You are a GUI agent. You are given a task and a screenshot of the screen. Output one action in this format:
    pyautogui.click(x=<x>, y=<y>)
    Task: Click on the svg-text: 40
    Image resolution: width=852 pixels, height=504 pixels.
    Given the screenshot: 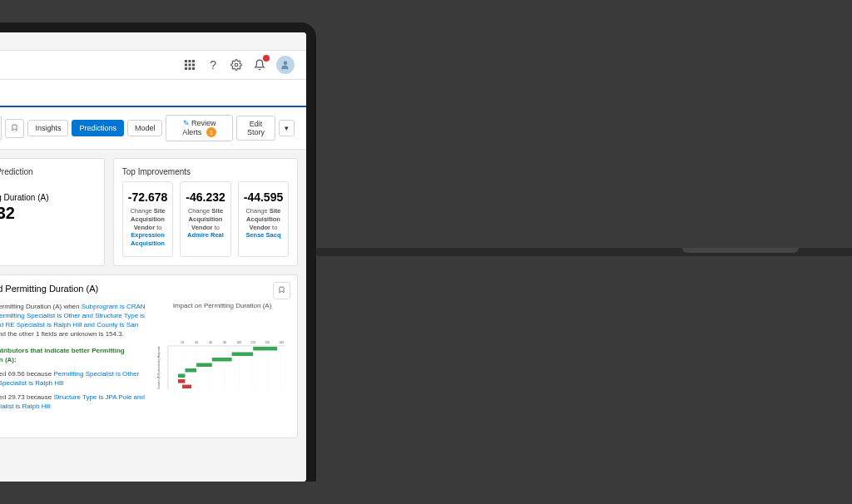 What is the action you would take?
    pyautogui.click(x=196, y=343)
    